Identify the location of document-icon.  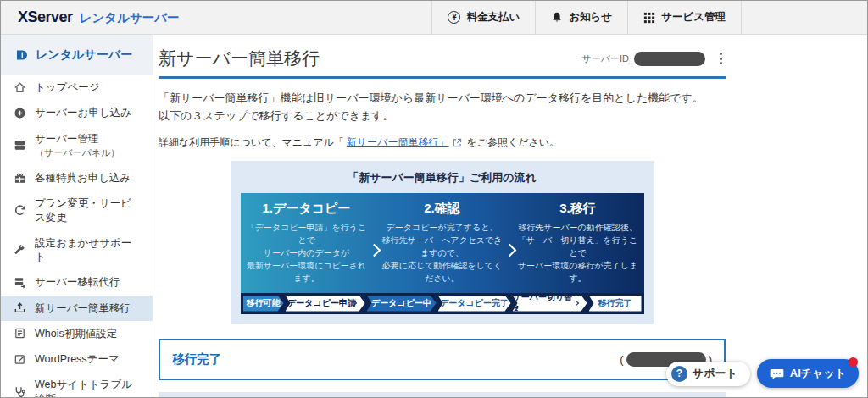
(20, 334).